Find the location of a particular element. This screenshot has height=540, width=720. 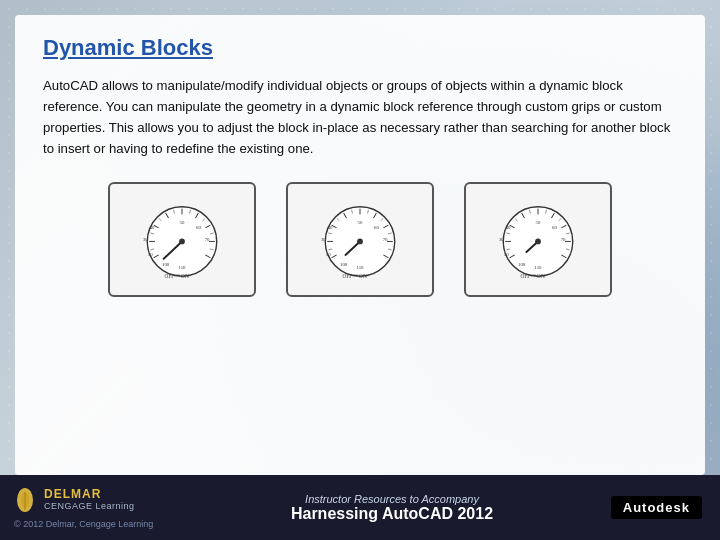

footer-bar: DELMAR CENGAGE Learning © 2012 Delmar, C… is located at coordinates (360, 508).